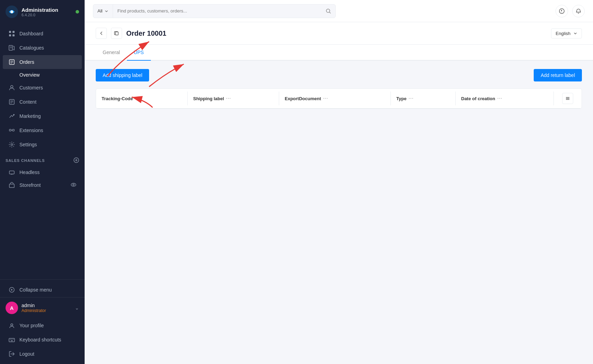 This screenshot has height=364, width=593. What do you see at coordinates (570, 11) in the screenshot?
I see `topbar-actions` at bounding box center [570, 11].